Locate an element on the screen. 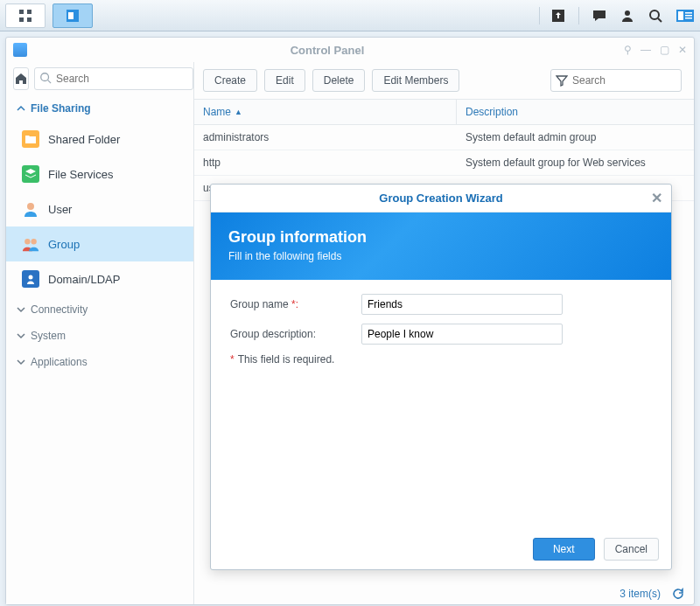  filter-icon is located at coordinates (562, 80).